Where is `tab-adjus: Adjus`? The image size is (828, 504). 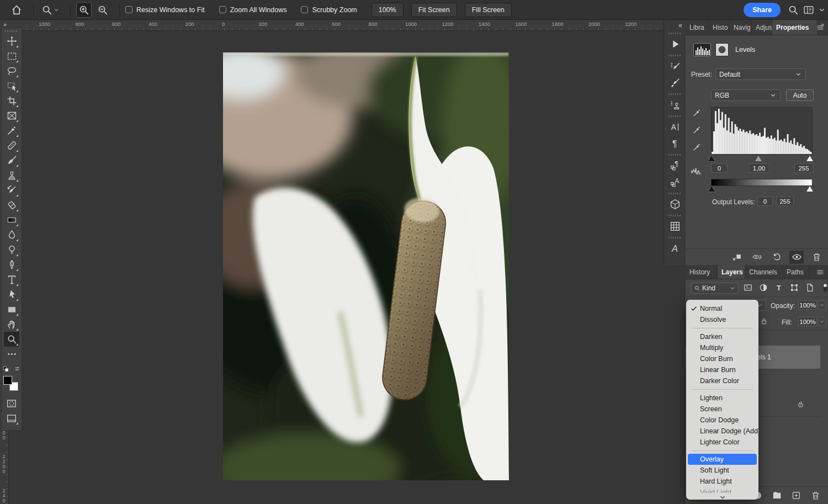
tab-adjus: Adjus is located at coordinates (762, 28).